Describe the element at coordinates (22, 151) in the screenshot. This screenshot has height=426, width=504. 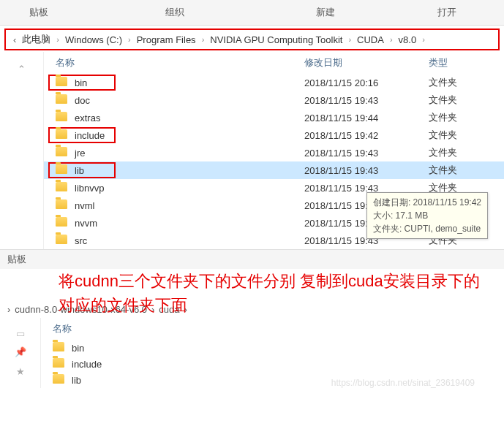
I see `nav-panel: ⌃` at that location.